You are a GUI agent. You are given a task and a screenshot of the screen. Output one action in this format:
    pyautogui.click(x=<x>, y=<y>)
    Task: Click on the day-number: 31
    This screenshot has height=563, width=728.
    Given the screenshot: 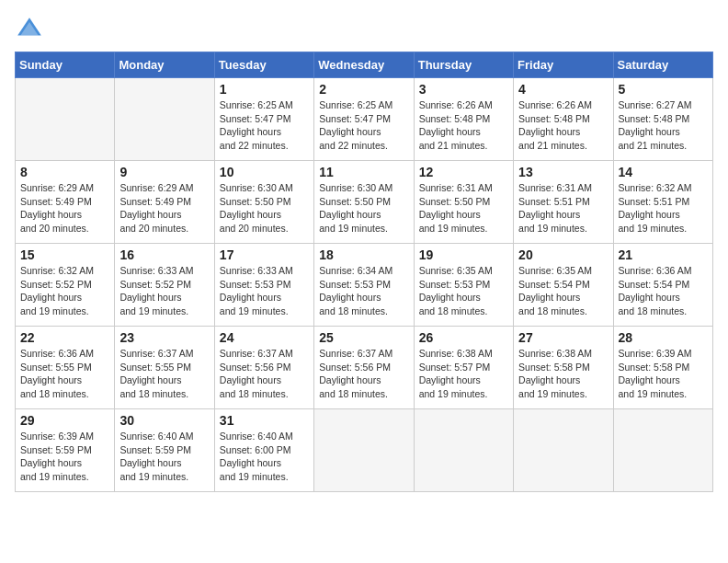 What is the action you would take?
    pyautogui.click(x=265, y=420)
    